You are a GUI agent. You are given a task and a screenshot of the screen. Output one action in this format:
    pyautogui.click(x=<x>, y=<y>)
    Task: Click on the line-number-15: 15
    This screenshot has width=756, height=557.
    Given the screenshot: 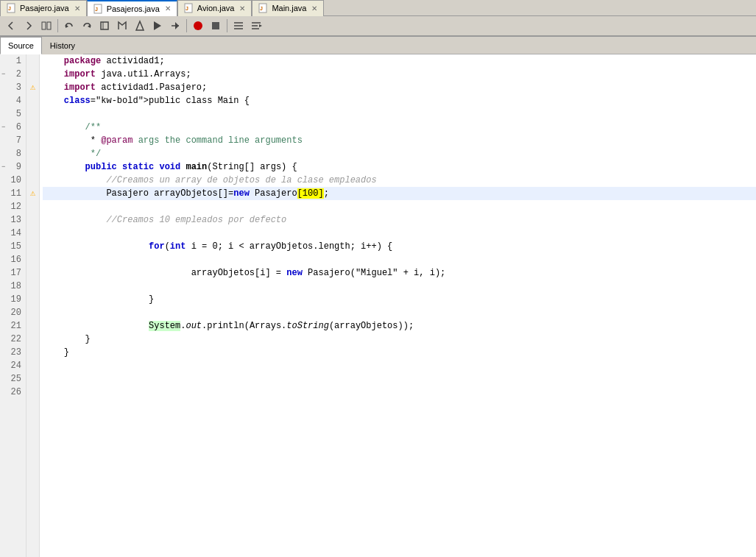 What is the action you would take?
    pyautogui.click(x=13, y=246)
    